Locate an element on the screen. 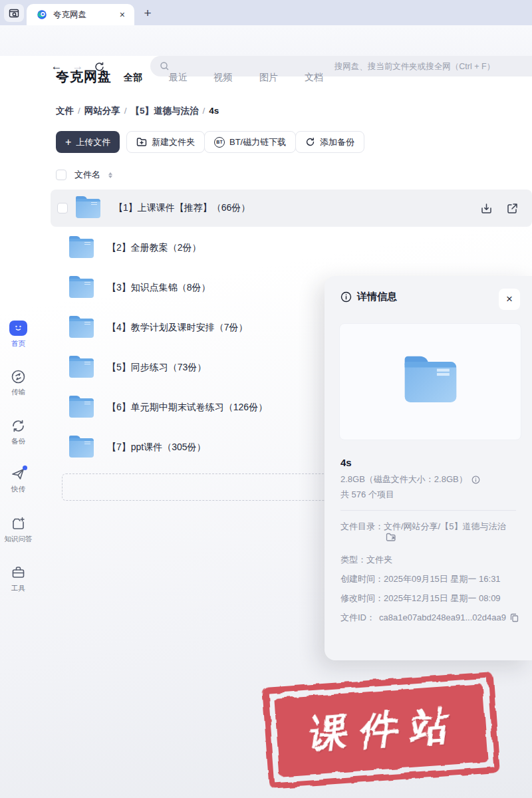 The image size is (532, 798). file-row: 【2】全册教案（2份） is located at coordinates (291, 248).